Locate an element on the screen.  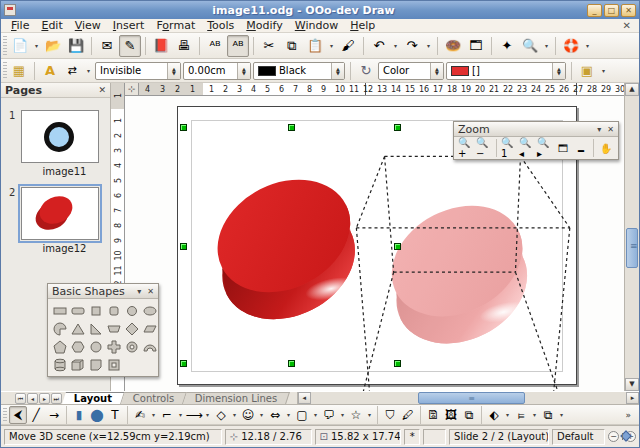
rectangle-tool-icon: ▮ is located at coordinates (79, 415).